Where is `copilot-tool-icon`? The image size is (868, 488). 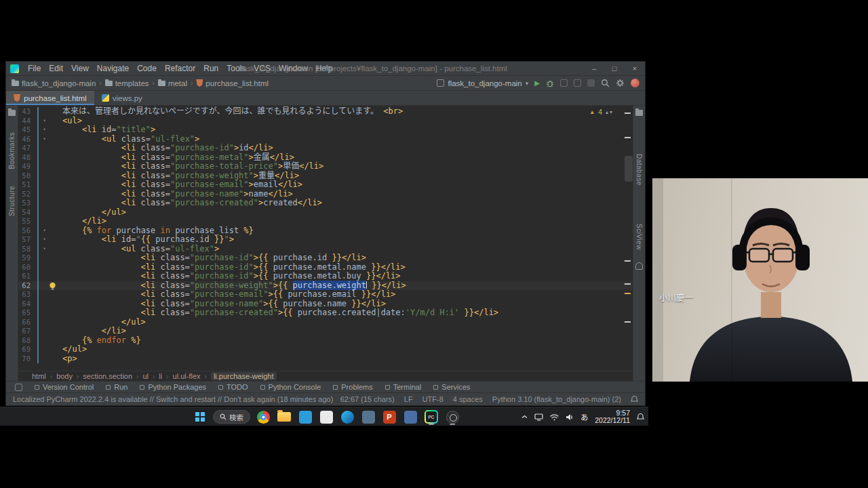
copilot-tool-icon is located at coordinates (639, 113).